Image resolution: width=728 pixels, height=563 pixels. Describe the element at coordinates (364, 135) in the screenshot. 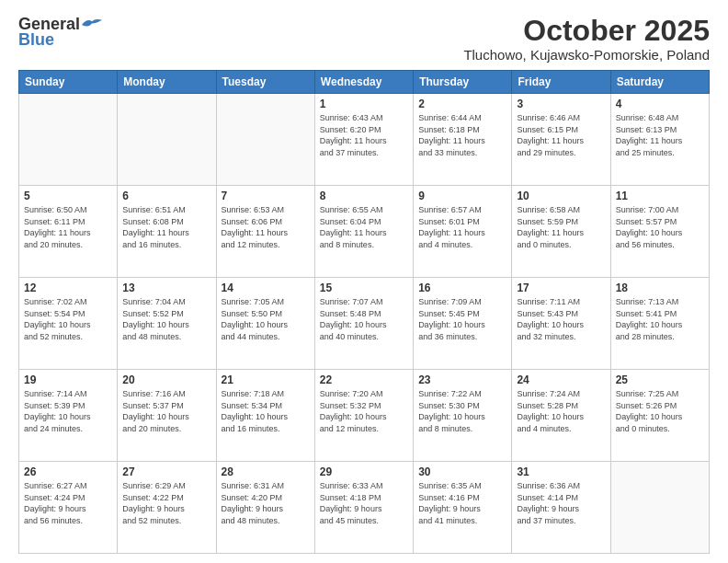

I see `day-info: Sunrise: 6:43 AMSunset: 6:20 PMDaylight:…` at that location.